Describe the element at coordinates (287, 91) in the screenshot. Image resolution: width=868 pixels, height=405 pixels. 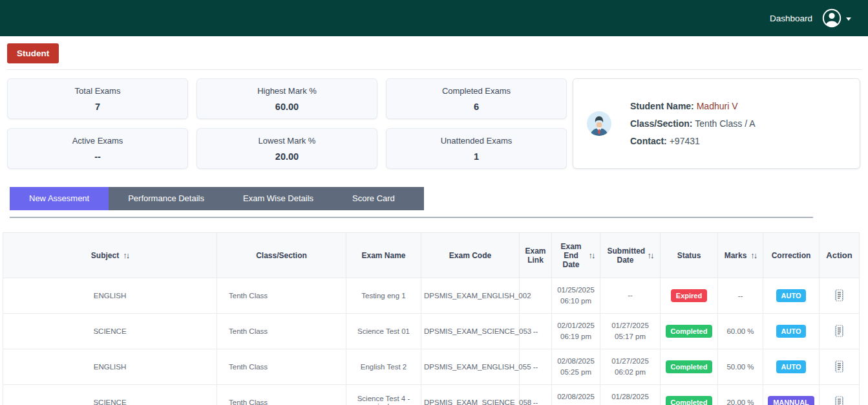
I see `stat-label: Highest Mark %` at that location.